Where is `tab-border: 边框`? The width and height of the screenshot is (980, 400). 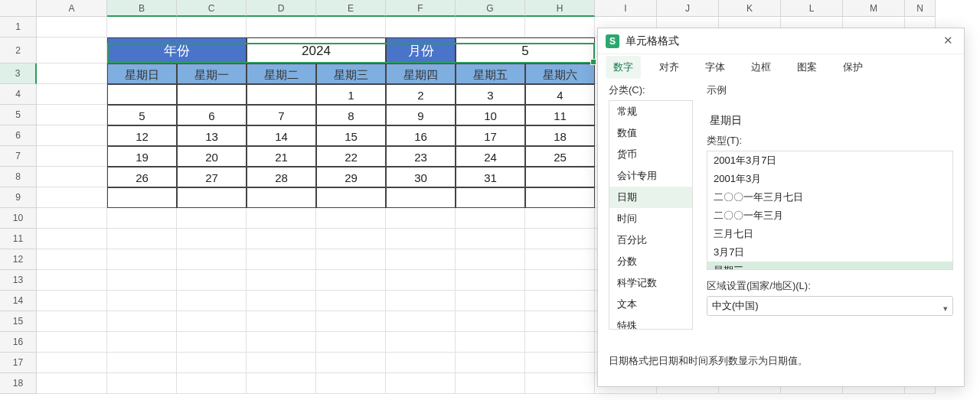
tab-border: 边框 is located at coordinates (761, 67).